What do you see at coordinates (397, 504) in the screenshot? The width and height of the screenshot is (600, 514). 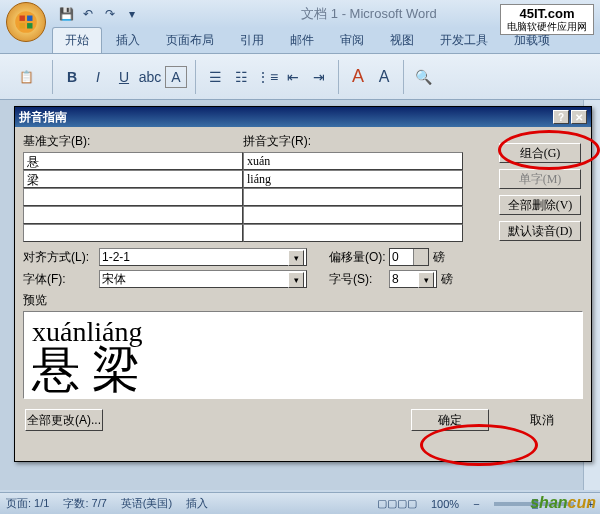 I see `view-buttons: ▢▢▢▢` at bounding box center [397, 504].